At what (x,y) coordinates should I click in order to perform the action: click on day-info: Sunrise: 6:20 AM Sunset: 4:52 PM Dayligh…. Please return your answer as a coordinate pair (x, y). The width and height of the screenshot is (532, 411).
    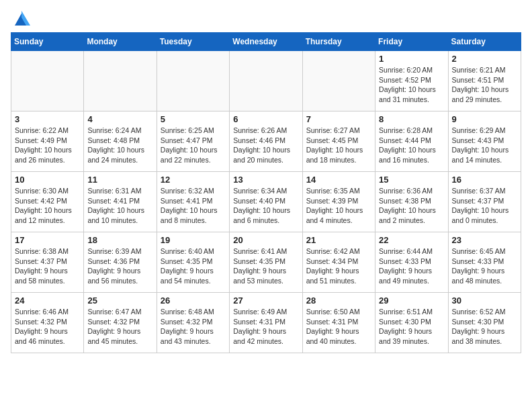
    Looking at the image, I should click on (411, 85).